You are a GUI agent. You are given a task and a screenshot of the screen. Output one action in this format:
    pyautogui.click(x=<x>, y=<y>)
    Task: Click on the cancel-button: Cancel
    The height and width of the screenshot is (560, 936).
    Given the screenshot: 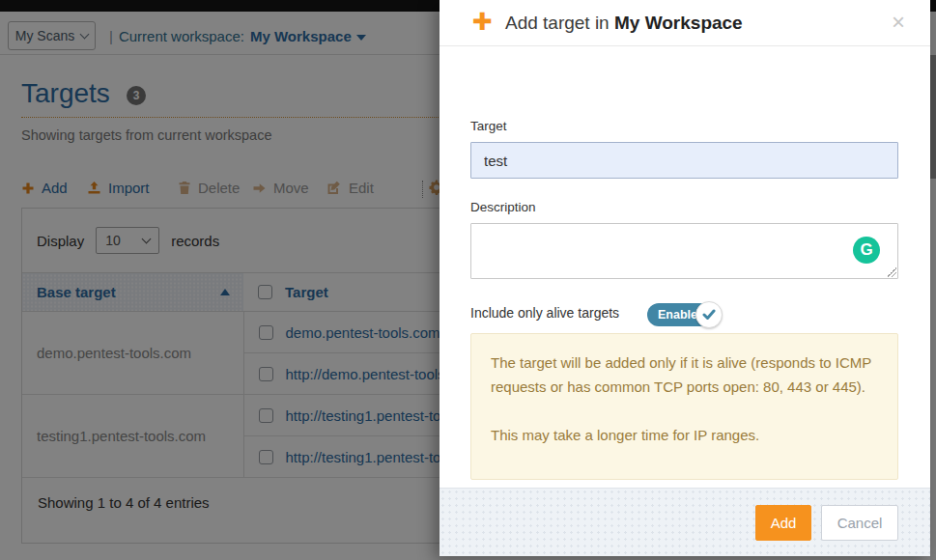 What is the action you would take?
    pyautogui.click(x=860, y=523)
    